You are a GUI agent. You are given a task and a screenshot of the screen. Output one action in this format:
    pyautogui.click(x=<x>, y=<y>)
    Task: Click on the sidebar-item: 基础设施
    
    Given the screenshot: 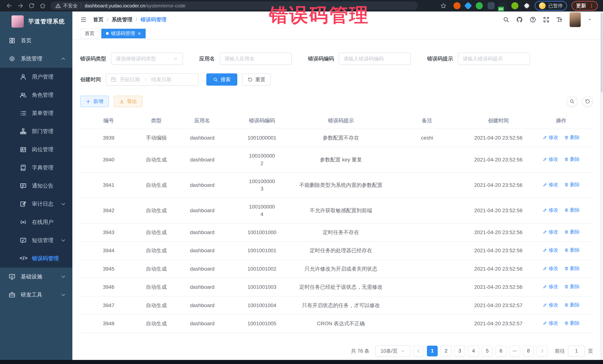 What is the action you would take?
    pyautogui.click(x=36, y=277)
    